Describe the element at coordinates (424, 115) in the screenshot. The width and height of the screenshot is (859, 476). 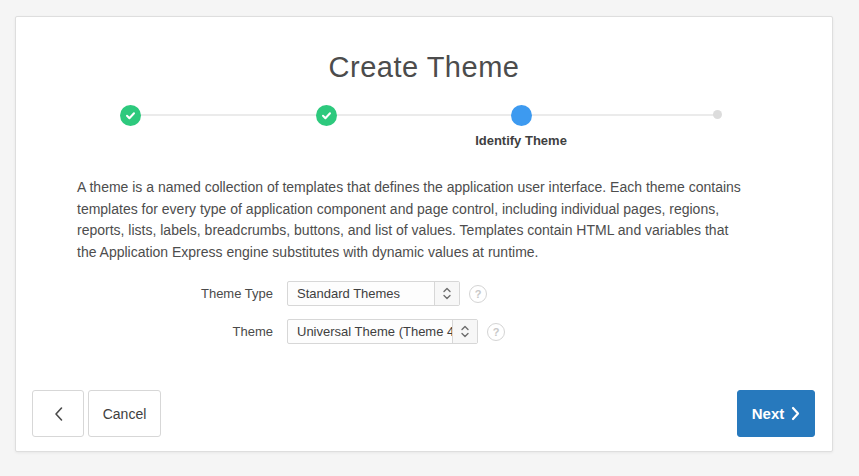
I see `wizard-progress-line` at that location.